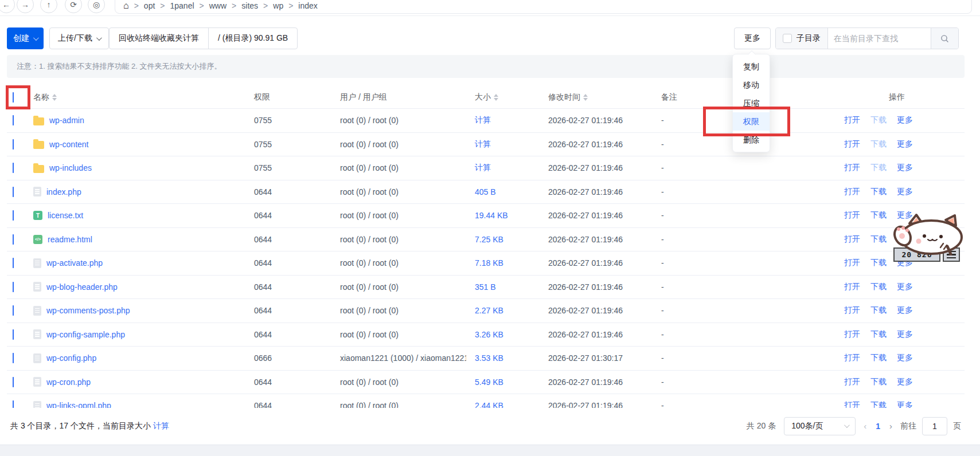 Image resolution: width=980 pixels, height=456 pixels. What do you see at coordinates (489, 358) in the screenshot?
I see `size-link: 3.53 KB` at bounding box center [489, 358].